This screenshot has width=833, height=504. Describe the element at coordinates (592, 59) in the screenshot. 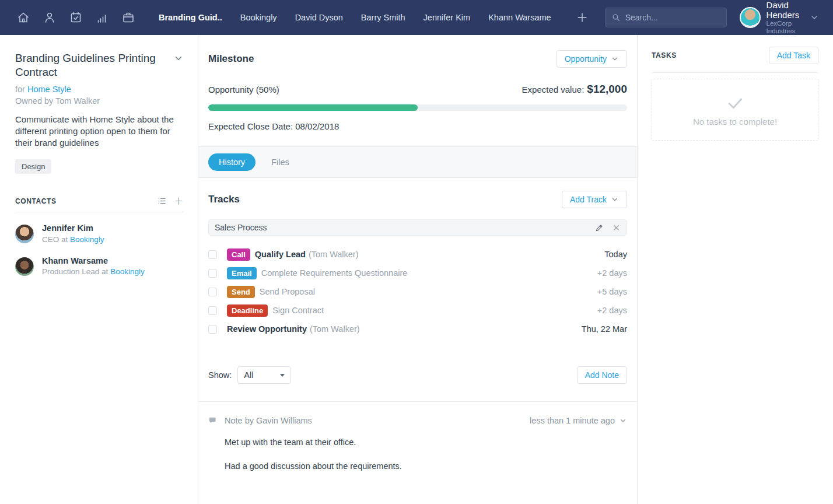

I see `milestone-dropdown-button: Opportunity` at that location.